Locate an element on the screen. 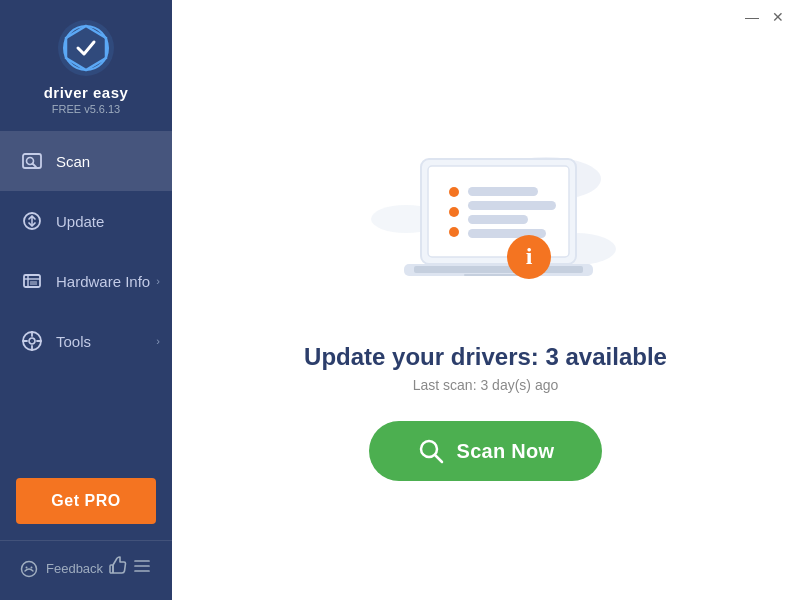 This screenshot has height=600, width=799. tools-nav-icon is located at coordinates (32, 341).